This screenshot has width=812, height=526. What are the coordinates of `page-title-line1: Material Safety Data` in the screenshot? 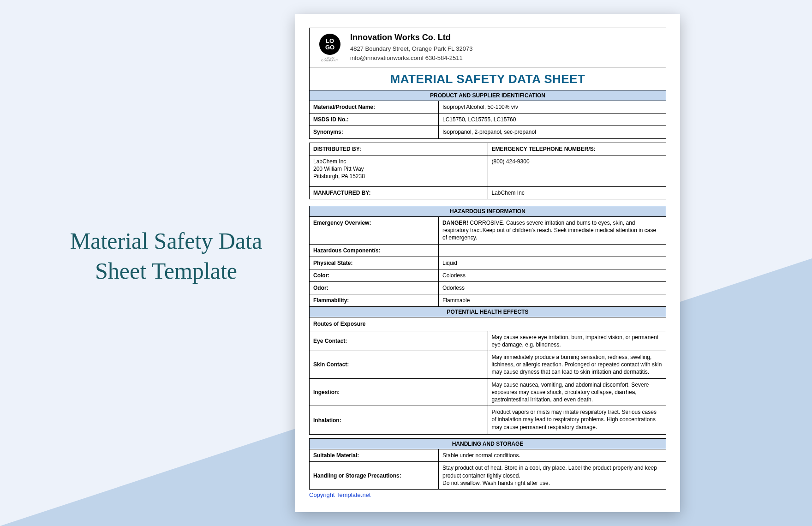 It's located at (166, 241).